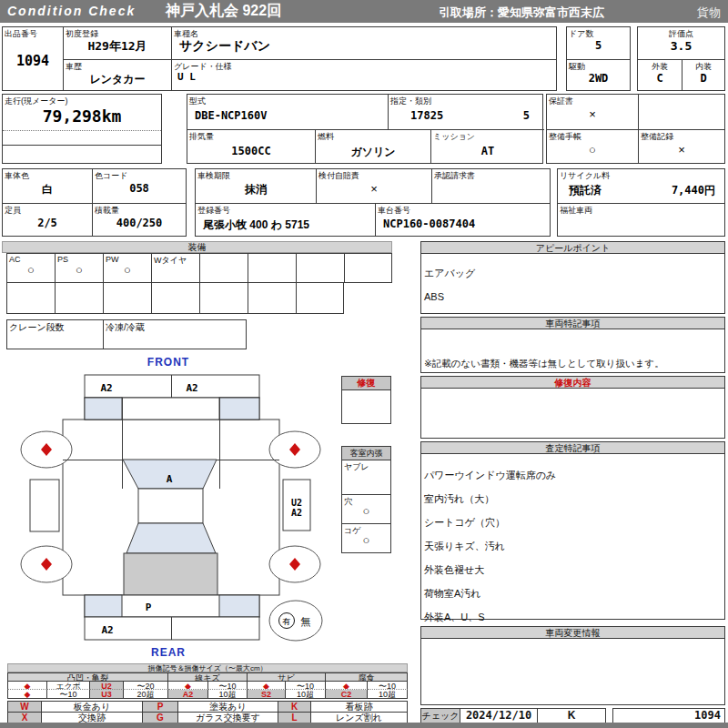 Image resolution: width=728 pixels, height=728 pixels. What do you see at coordinates (490, 186) in the screenshot?
I see `field-approval-request: 承認請求書` at bounding box center [490, 186].